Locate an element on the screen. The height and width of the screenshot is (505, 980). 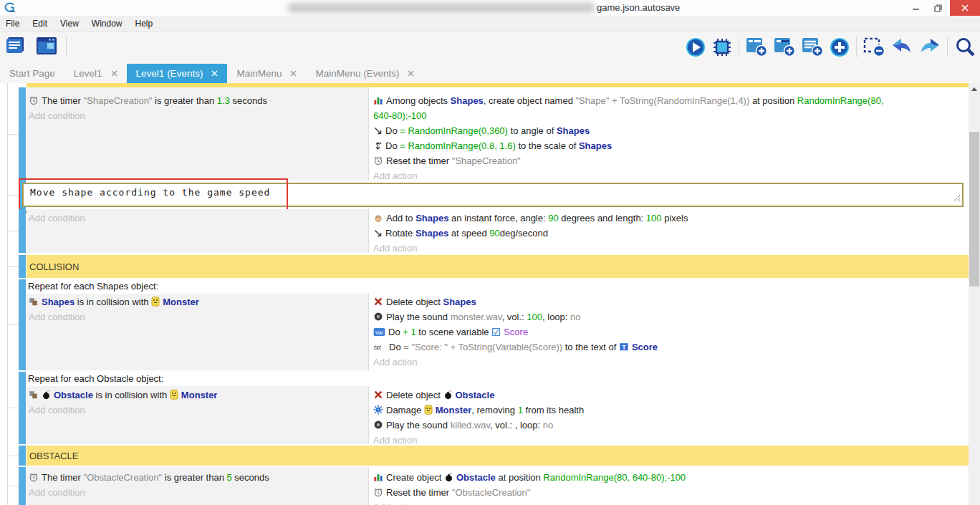
restore-button is located at coordinates (938, 8).